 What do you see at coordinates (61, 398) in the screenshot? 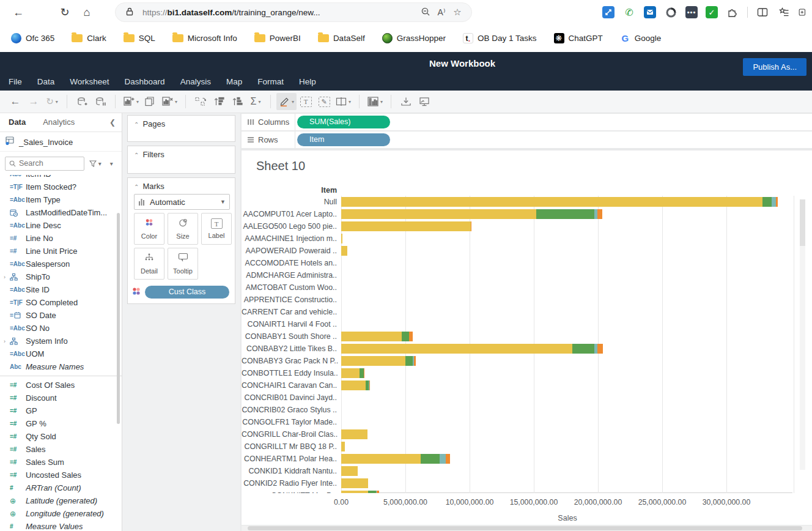
I see `field-discount: =#Discount` at bounding box center [61, 398].